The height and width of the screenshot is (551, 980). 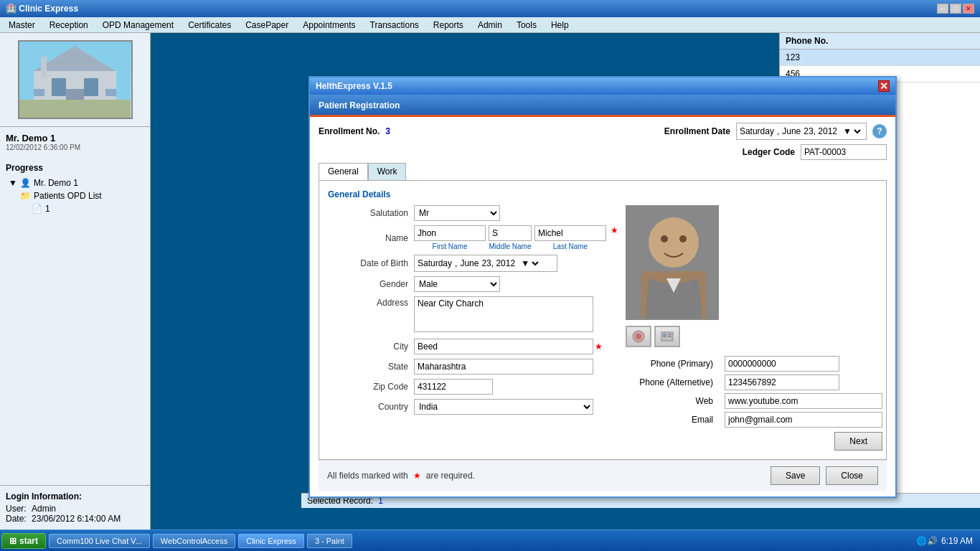 I want to click on last-name-label: Last Name, so click(x=570, y=247).